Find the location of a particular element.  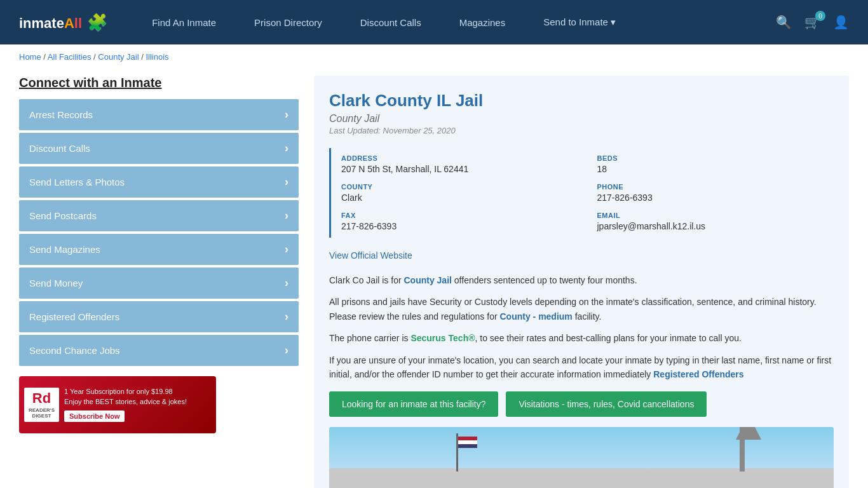

facility-image is located at coordinates (581, 458).